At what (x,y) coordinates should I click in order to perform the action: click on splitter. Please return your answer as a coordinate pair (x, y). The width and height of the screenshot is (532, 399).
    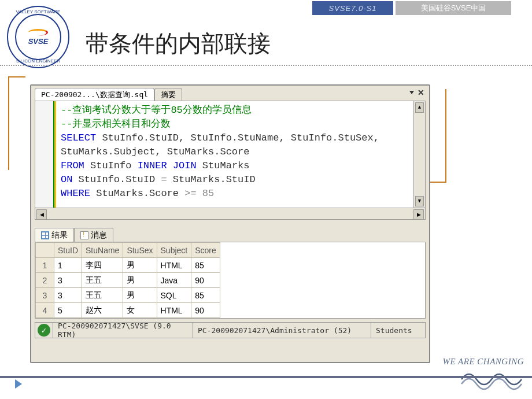
    Looking at the image, I should click on (230, 223).